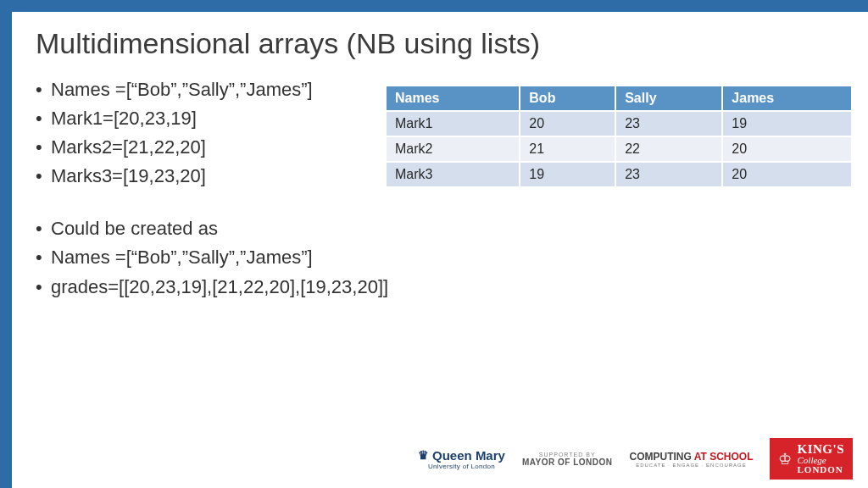 The width and height of the screenshot is (868, 488). What do you see at coordinates (453, 175) in the screenshot?
I see `table-cell: Mark3` at bounding box center [453, 175].